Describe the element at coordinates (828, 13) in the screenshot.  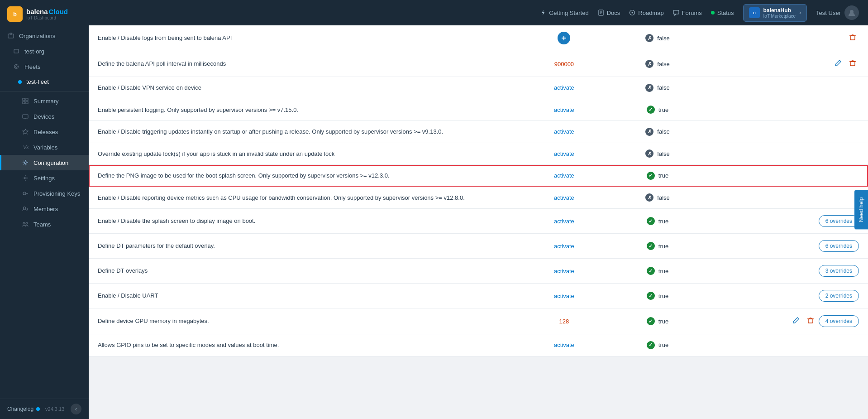
I see `username-label: Test User` at that location.